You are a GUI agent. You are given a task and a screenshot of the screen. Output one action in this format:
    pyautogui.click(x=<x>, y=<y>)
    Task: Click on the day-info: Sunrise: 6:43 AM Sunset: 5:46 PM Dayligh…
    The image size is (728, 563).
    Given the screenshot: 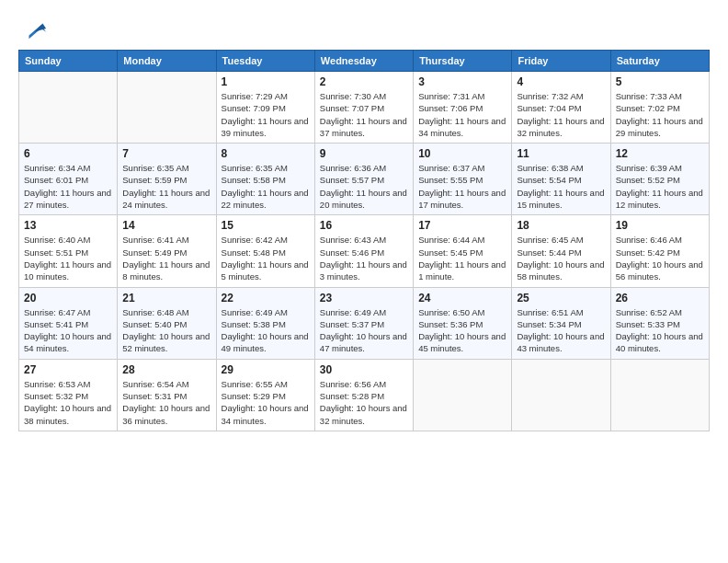 What is the action you would take?
    pyautogui.click(x=364, y=258)
    